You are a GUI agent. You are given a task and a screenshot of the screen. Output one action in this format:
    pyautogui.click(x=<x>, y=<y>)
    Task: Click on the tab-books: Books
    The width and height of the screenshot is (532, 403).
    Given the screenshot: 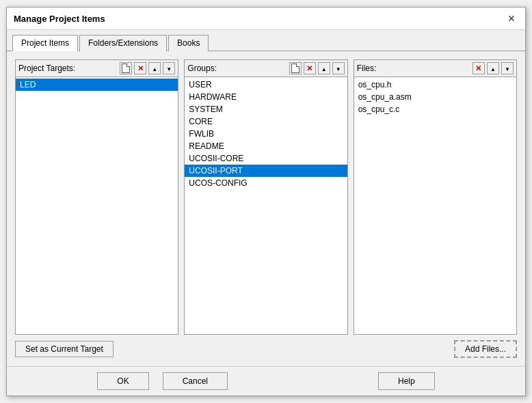 What is the action you would take?
    pyautogui.click(x=189, y=43)
    